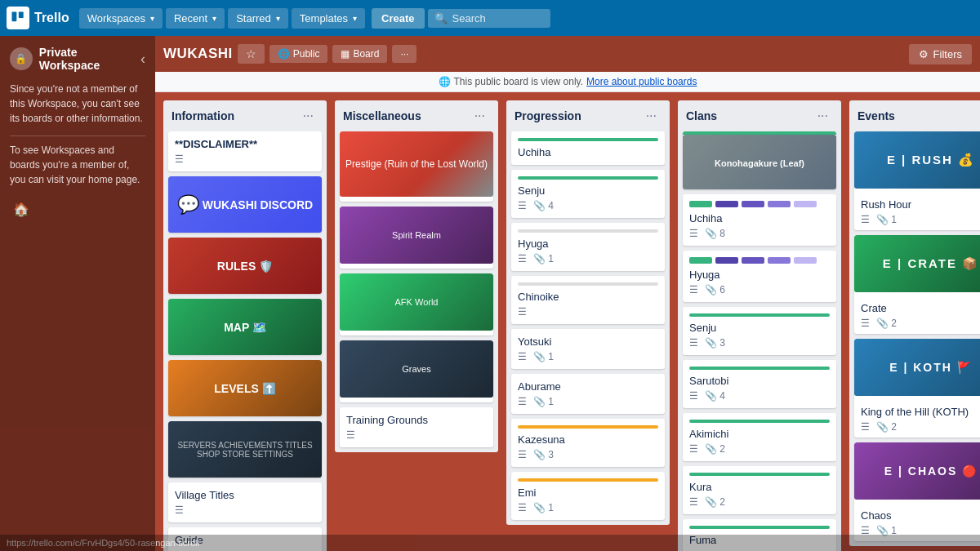  Describe the element at coordinates (760, 384) in the screenshot. I see `card-sarutobi: Sarutobi ☰ 📎 4` at that location.